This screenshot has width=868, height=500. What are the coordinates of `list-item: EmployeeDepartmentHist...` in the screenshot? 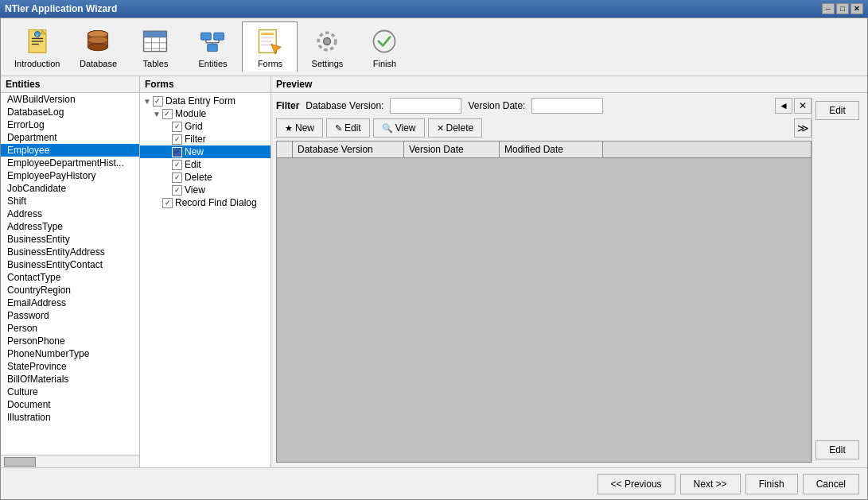 It's located at (70, 163).